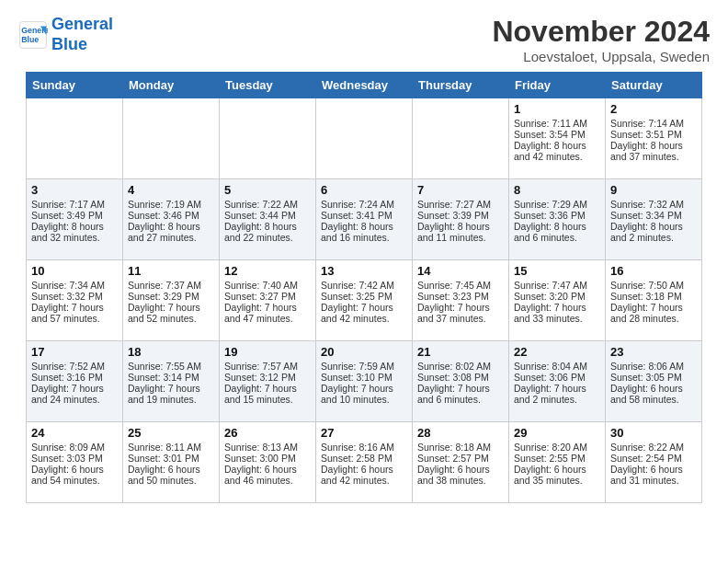 The height and width of the screenshot is (563, 728). What do you see at coordinates (171, 86) in the screenshot?
I see `header-monday: Monday` at bounding box center [171, 86].